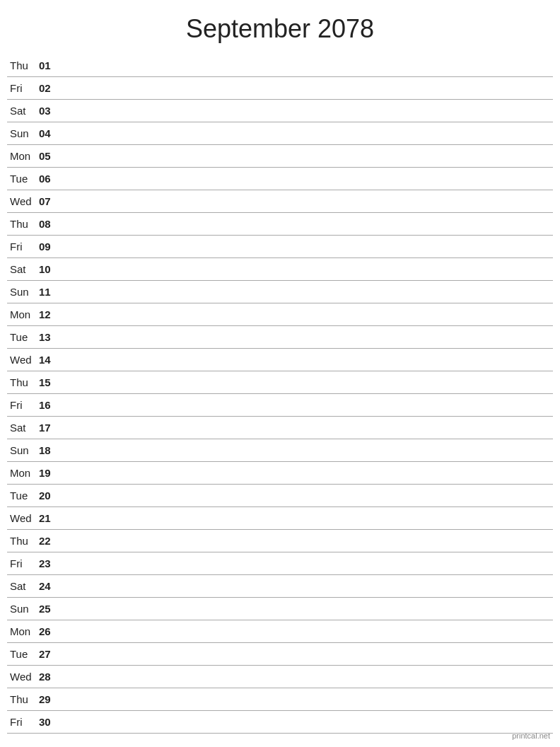  Describe the element at coordinates (49, 291) in the screenshot. I see `day-number: 11` at that location.